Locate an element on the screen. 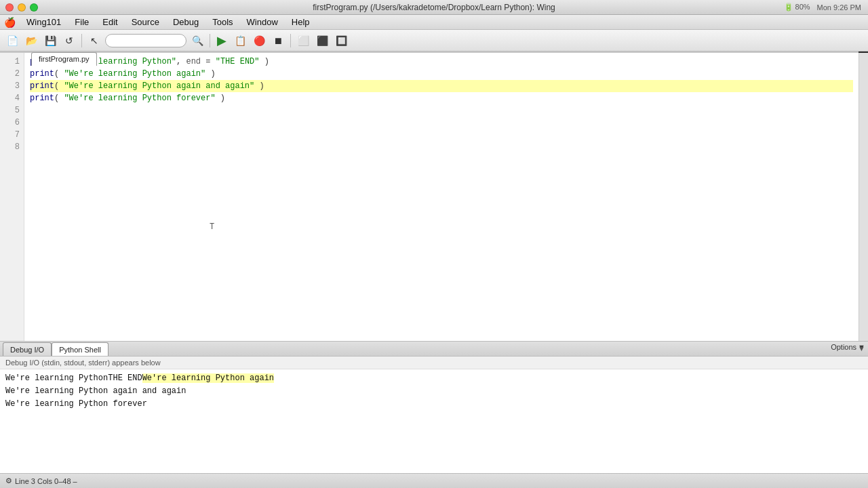 The image size is (868, 488). menu-wing101: Wing101 is located at coordinates (43, 22).